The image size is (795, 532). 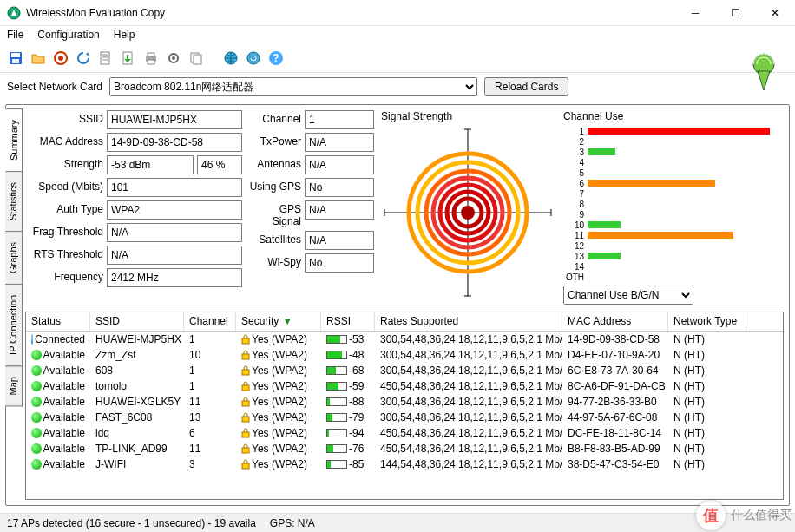 What do you see at coordinates (16, 58) in the screenshot?
I see `save-icon` at bounding box center [16, 58].